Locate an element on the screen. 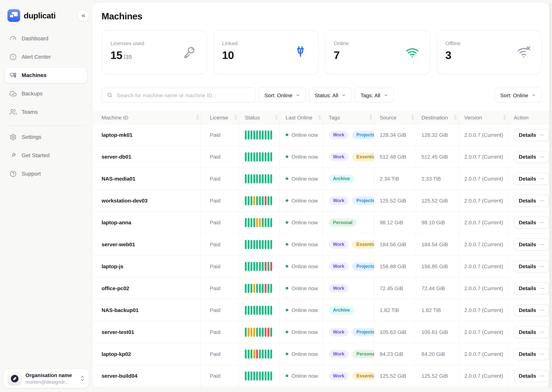  sidebar-item-dashboard: Dashboard is located at coordinates (46, 39).